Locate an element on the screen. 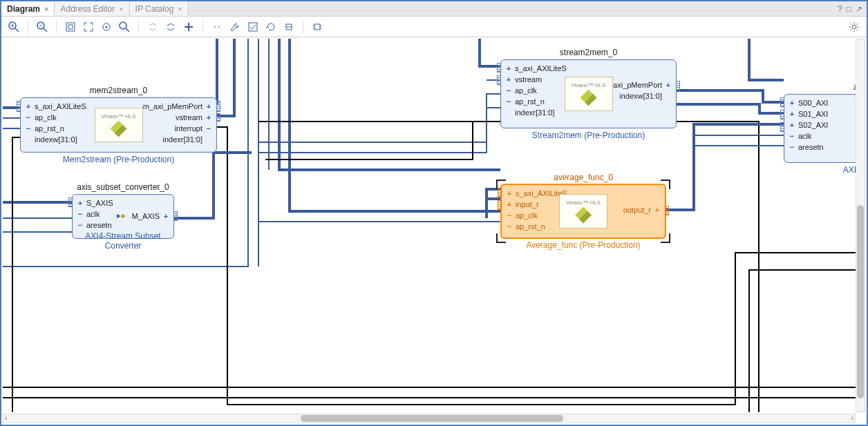 The width and height of the screenshot is (868, 426). block-mem2stream: mem2stream_0 +s_axi_AXILiteS −ap_clk −ap… is located at coordinates (119, 125).